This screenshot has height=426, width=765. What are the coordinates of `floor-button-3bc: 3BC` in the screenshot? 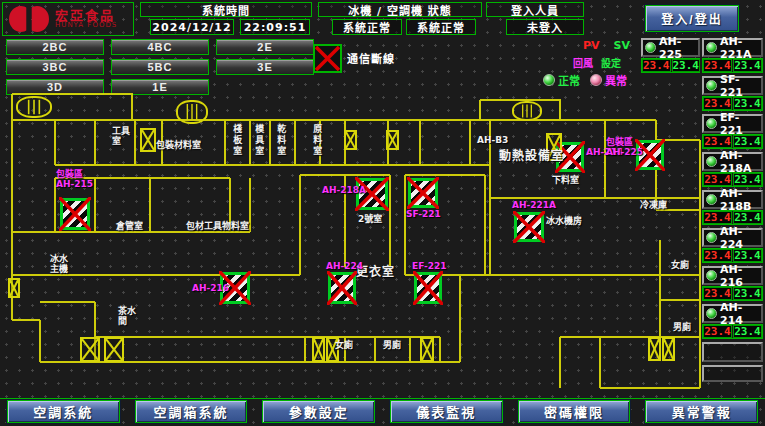 It's located at (55, 67).